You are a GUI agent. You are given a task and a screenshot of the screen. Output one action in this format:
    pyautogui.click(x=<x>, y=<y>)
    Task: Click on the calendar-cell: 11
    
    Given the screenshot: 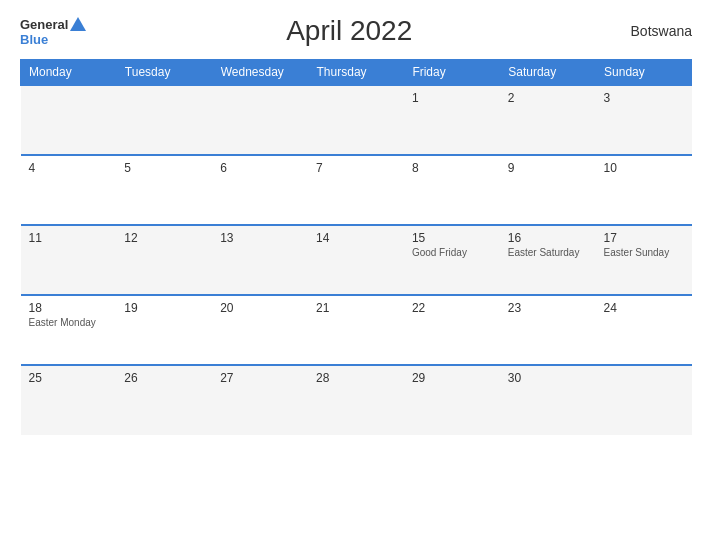 What is the action you would take?
    pyautogui.click(x=69, y=260)
    